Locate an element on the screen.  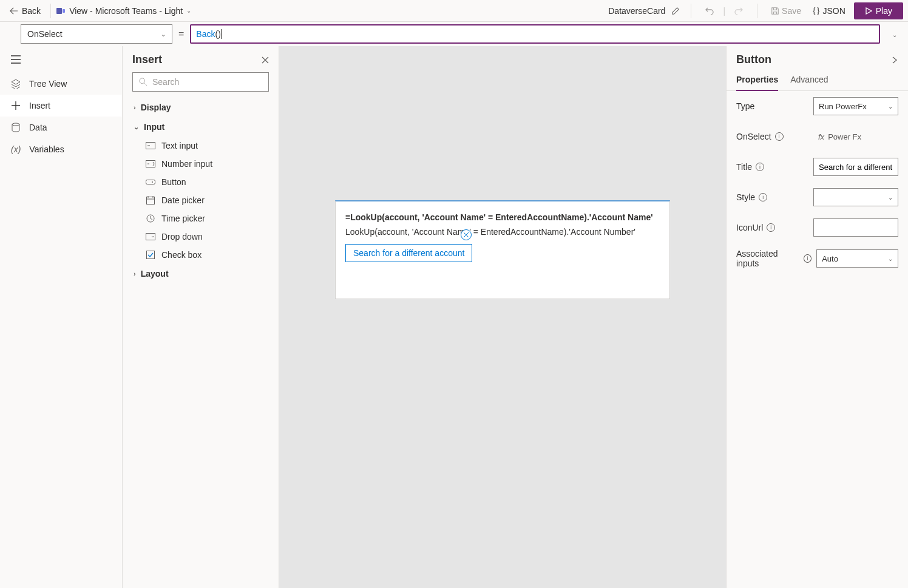
insert-time-picker: Time picker is located at coordinates (200, 218).